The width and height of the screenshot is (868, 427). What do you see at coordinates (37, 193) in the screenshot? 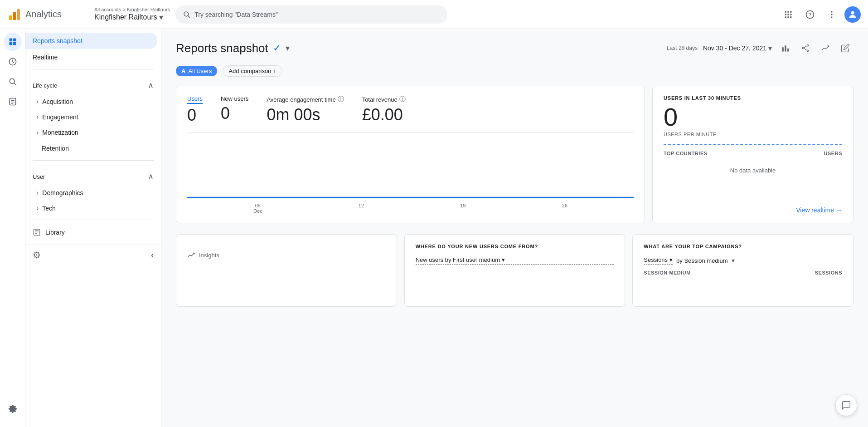
I see `demographics-expand-icon: ›` at bounding box center [37, 193].